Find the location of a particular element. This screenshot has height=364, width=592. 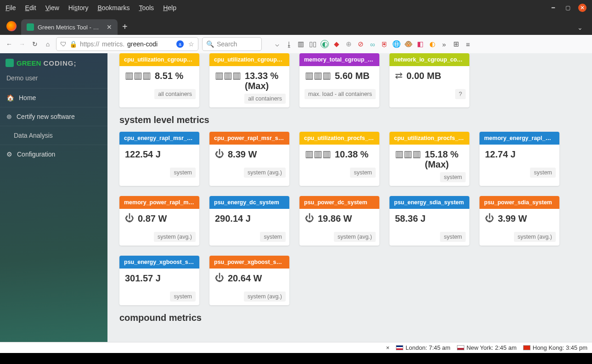

app-menu-icon: ≡ is located at coordinates (468, 44).